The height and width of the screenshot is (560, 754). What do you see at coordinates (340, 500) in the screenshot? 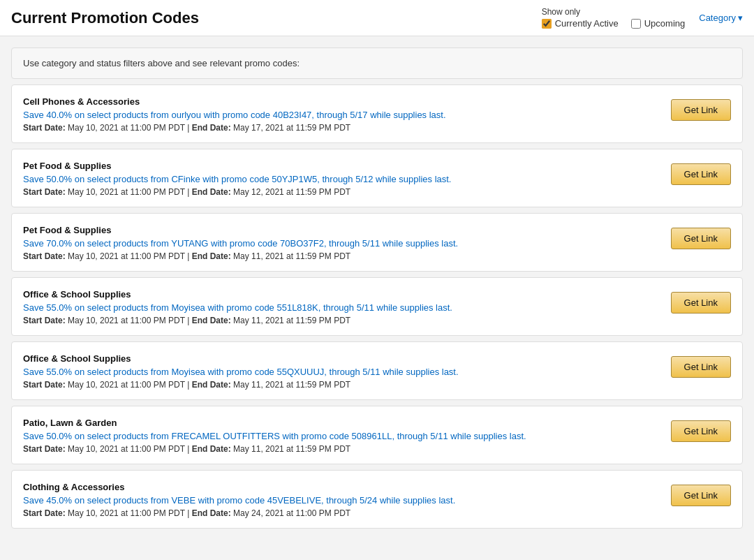
I see `promo-content: Clothing & AccessoriesSave 45.0% on sele…` at bounding box center [340, 500].